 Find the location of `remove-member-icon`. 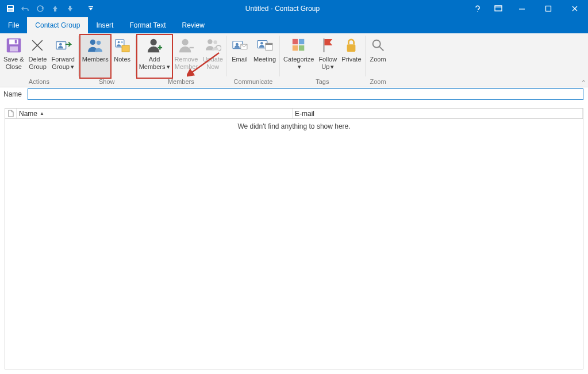

remove-member-icon is located at coordinates (186, 45).